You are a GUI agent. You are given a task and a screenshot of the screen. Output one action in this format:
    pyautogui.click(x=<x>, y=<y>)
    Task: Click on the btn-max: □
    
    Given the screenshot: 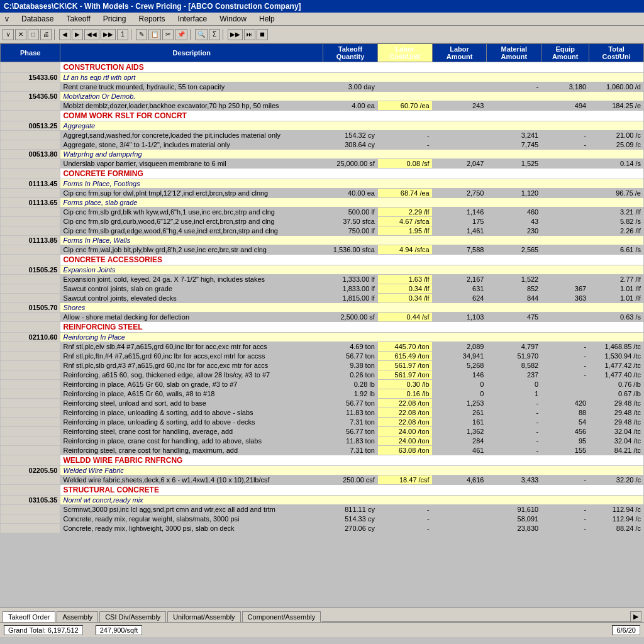 What is the action you would take?
    pyautogui.click(x=33, y=35)
    